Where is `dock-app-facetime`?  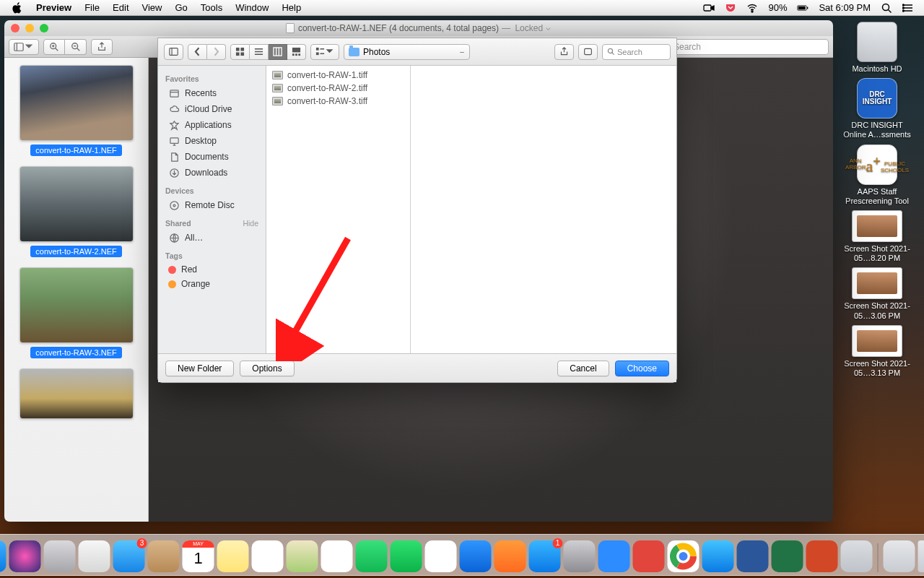 dock-app-facetime is located at coordinates (406, 556).